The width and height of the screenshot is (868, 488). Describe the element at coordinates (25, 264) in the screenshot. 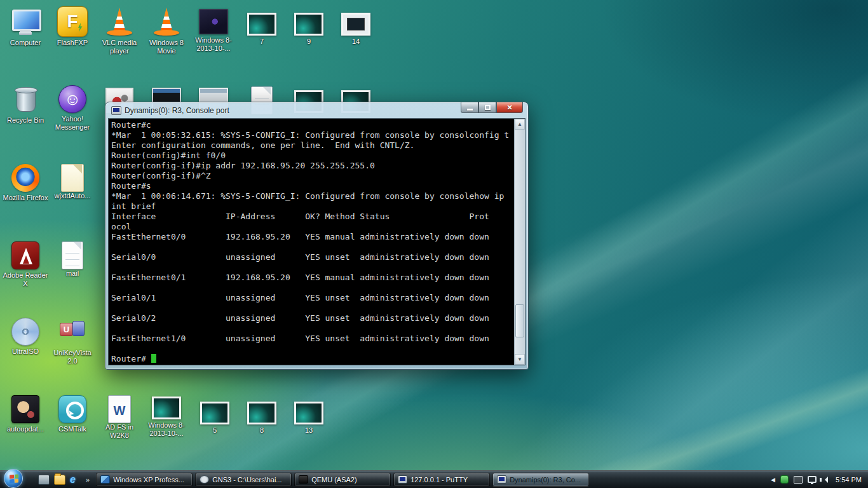

I see `desktop-icon-adobe-reader-x: Adobe Reader X` at that location.